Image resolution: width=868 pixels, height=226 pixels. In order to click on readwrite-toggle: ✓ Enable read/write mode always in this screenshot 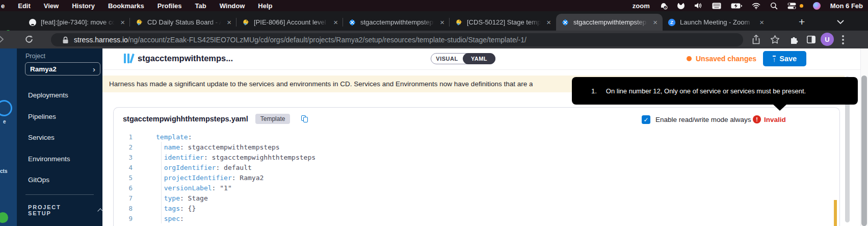, I will do `click(696, 119)`.